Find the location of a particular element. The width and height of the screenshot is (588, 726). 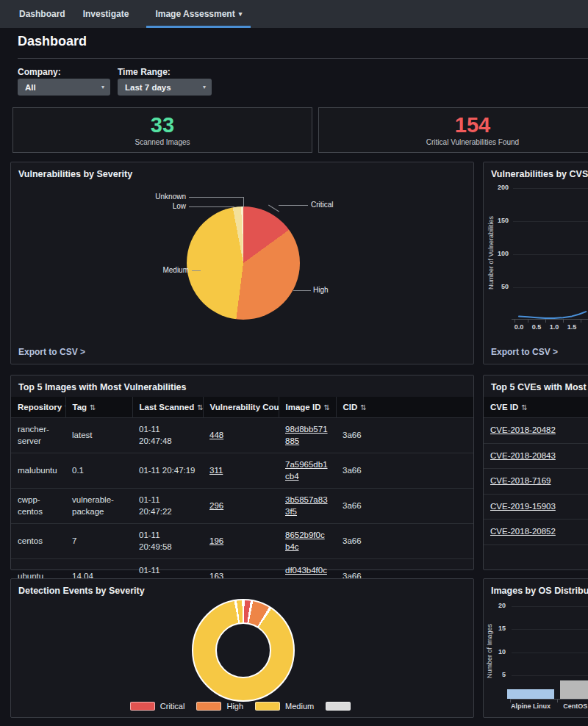

pie-label-low: Low is located at coordinates (165, 206).